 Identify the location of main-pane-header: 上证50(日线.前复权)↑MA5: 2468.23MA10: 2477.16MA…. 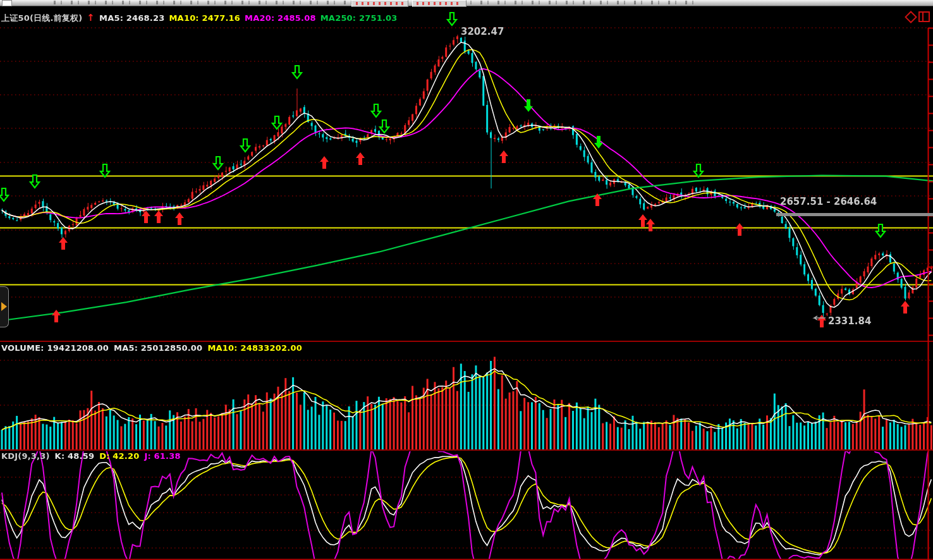
(202, 18).